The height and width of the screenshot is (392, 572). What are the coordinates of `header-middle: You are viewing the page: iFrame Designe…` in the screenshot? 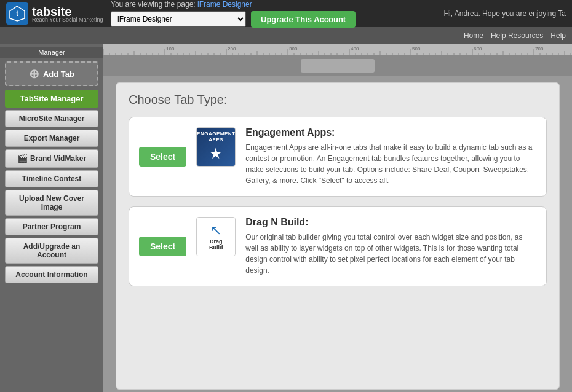 It's located at (274, 14).